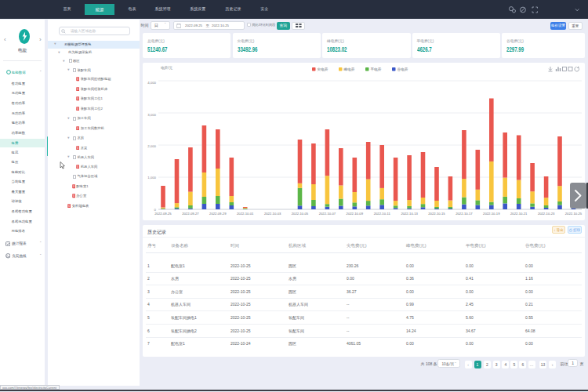 This screenshot has width=588, height=392. What do you see at coordinates (152, 177) in the screenshot?
I see `svg-text: 1,000` at bounding box center [152, 177].